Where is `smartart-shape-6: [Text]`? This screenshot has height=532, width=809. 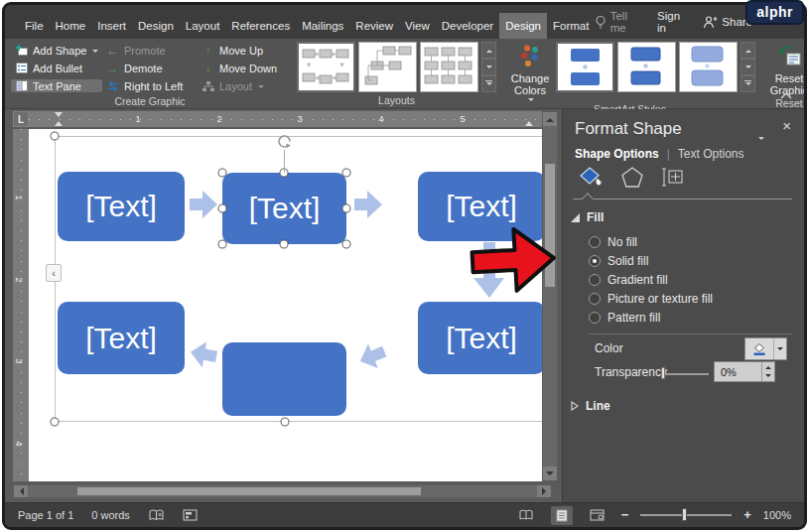
smartart-shape-6: [Text] is located at coordinates (121, 337).